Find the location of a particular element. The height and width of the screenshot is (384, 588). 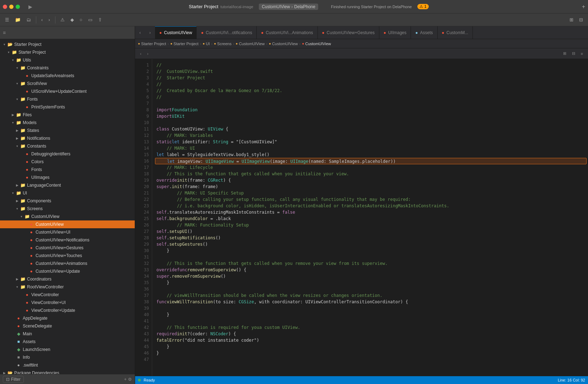

tab-CustomUIView+Animations: ●CustomUIVi...Animations is located at coordinates (287, 33).